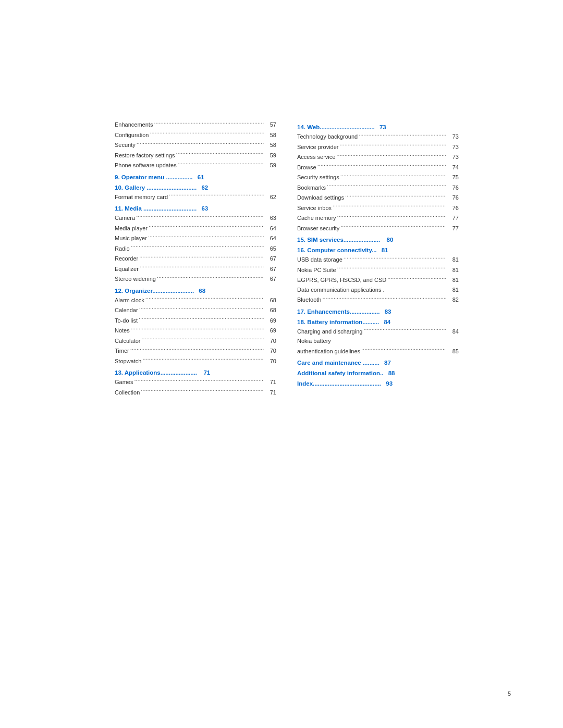 This screenshot has height=728, width=563. I want to click on list-item: Bluetooth 82, so click(378, 300).